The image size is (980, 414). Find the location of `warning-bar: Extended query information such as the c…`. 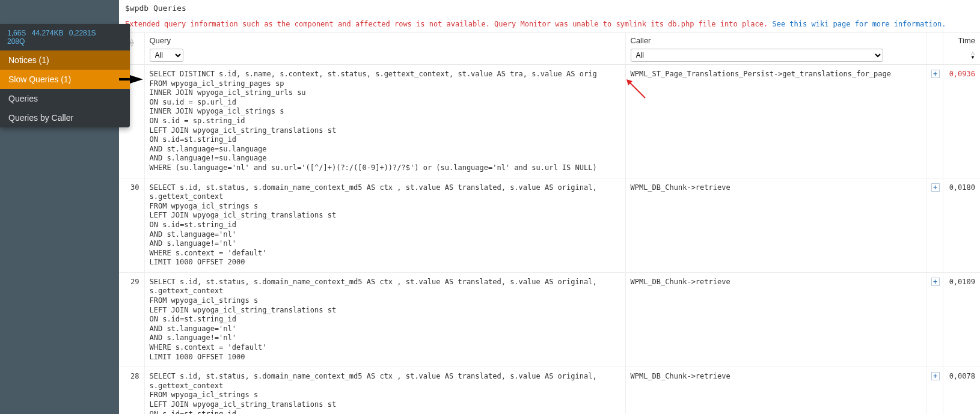

warning-bar: Extended query information such as the c… is located at coordinates (550, 24).